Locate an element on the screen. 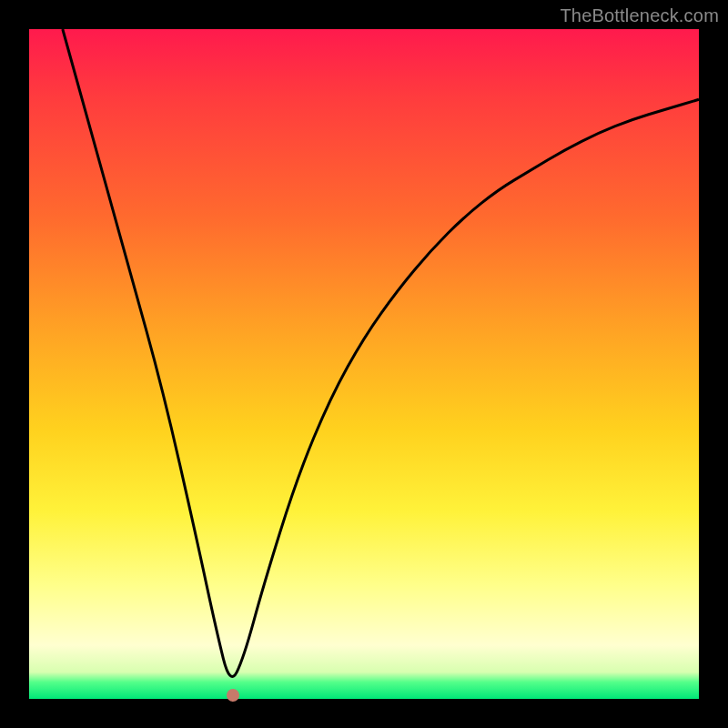 The width and height of the screenshot is (728, 728). optimum-marker is located at coordinates (233, 695).